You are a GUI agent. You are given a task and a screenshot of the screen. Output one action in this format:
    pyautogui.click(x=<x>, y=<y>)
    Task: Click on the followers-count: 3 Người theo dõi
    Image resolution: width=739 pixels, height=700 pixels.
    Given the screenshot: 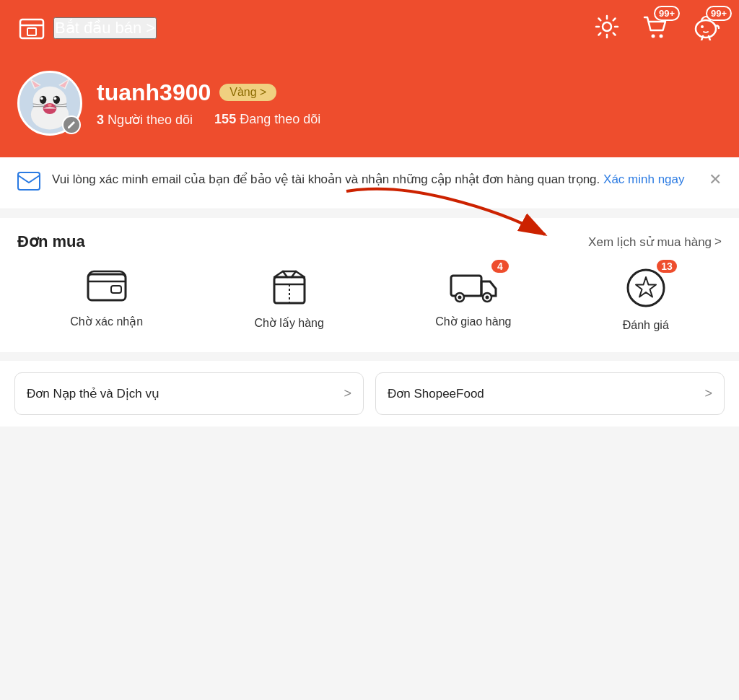 What is the action you would take?
    pyautogui.click(x=144, y=120)
    